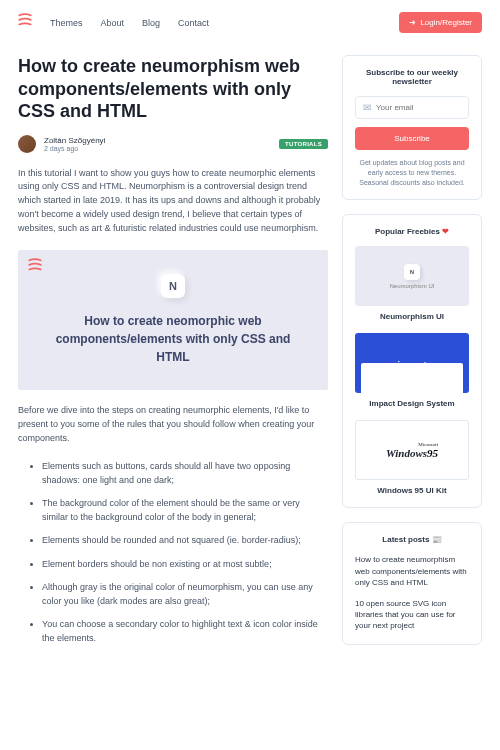 This screenshot has height=750, width=500. Describe the element at coordinates (412, 450) in the screenshot. I see `freebie-thumb-win95: MicrosoftWindows95` at that location.